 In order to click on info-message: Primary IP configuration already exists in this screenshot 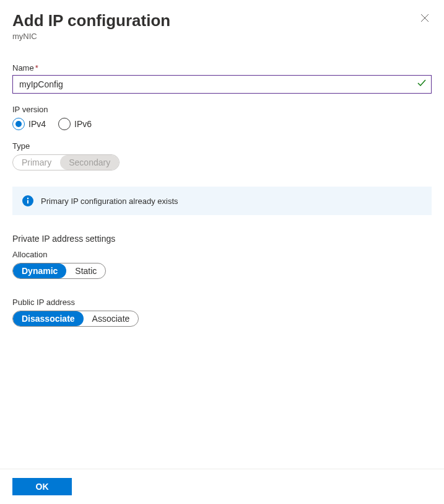, I will do `click(110, 201)`.